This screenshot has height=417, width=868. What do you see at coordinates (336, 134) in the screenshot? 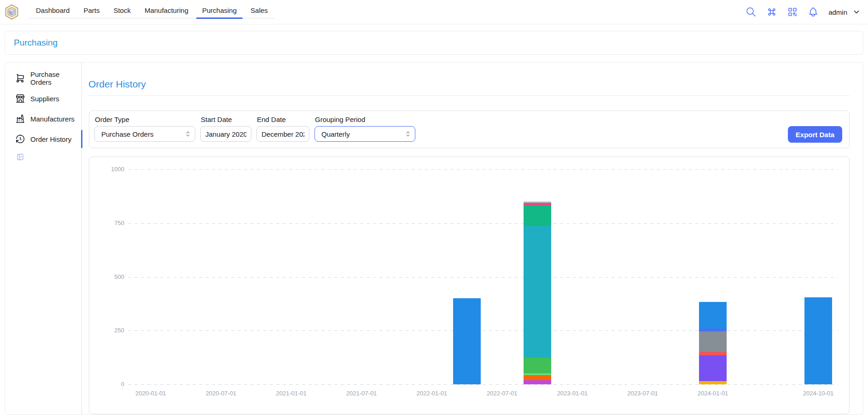
I see `grouping-period-value: Quarterly` at bounding box center [336, 134].